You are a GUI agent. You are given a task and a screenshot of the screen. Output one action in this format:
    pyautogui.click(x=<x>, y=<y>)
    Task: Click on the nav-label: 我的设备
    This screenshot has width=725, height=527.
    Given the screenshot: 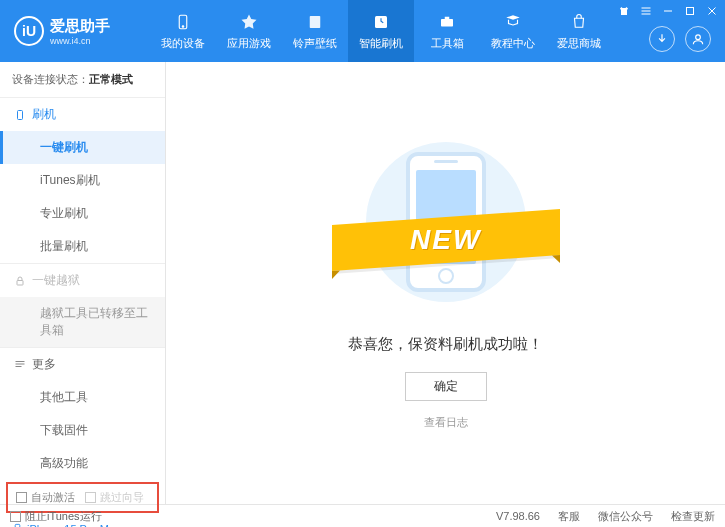 What is the action you would take?
    pyautogui.click(x=183, y=44)
    